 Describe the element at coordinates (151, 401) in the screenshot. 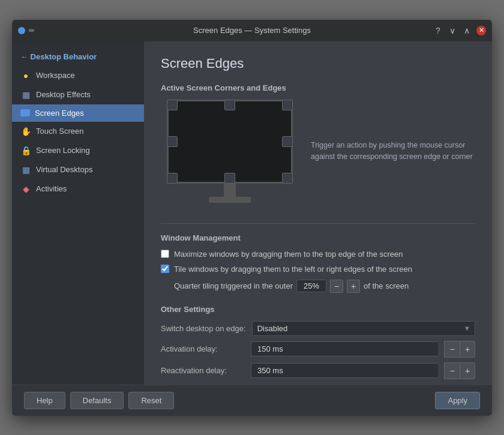

I see `reset-button: Reset` at that location.